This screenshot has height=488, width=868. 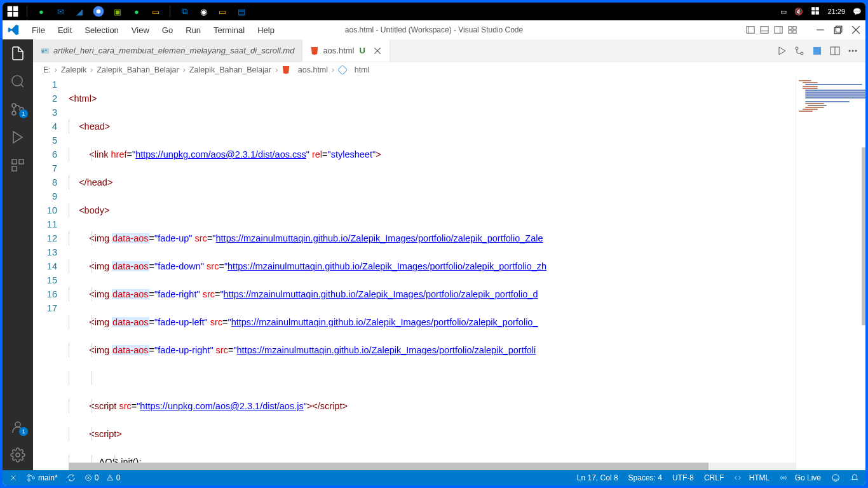 I want to click on minimap, so click(x=831, y=274).